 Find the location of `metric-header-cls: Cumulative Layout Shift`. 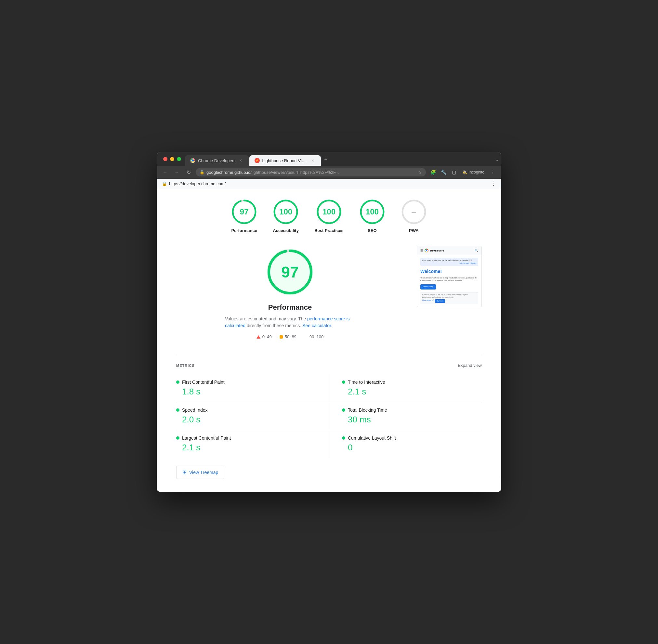

metric-header-cls: Cumulative Layout Shift is located at coordinates (412, 438).